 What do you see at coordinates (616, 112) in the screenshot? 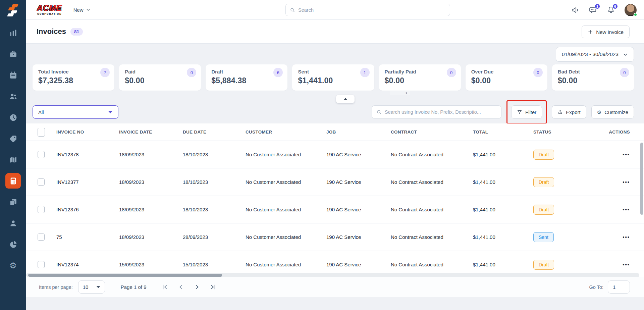
I see `customize-label: Customize` at bounding box center [616, 112].